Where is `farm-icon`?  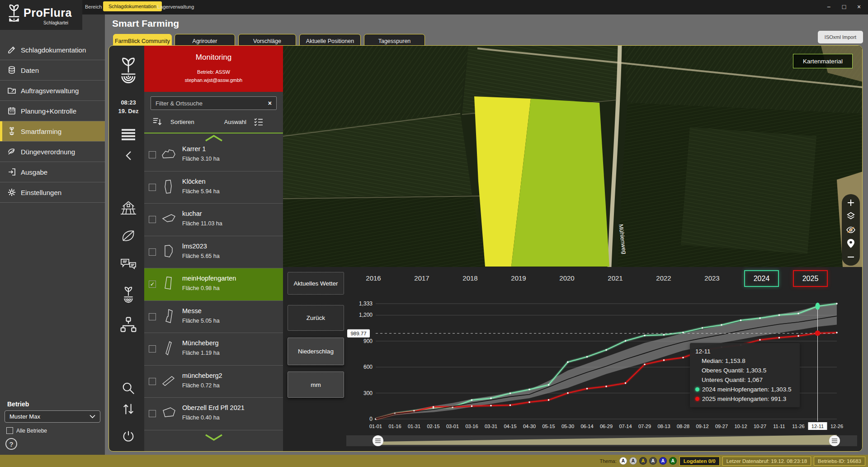 farm-icon is located at coordinates (128, 207).